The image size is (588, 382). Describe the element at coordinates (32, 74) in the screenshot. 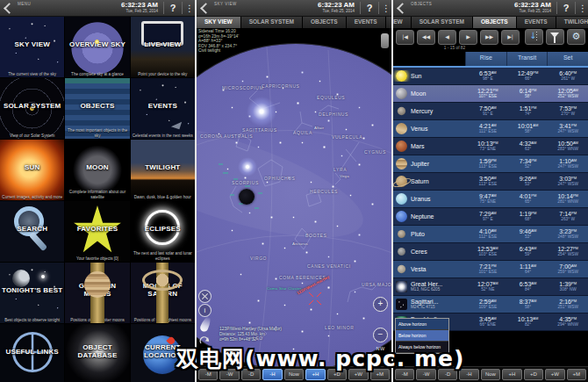

I see `tile-caption: The current view of the sky` at that location.